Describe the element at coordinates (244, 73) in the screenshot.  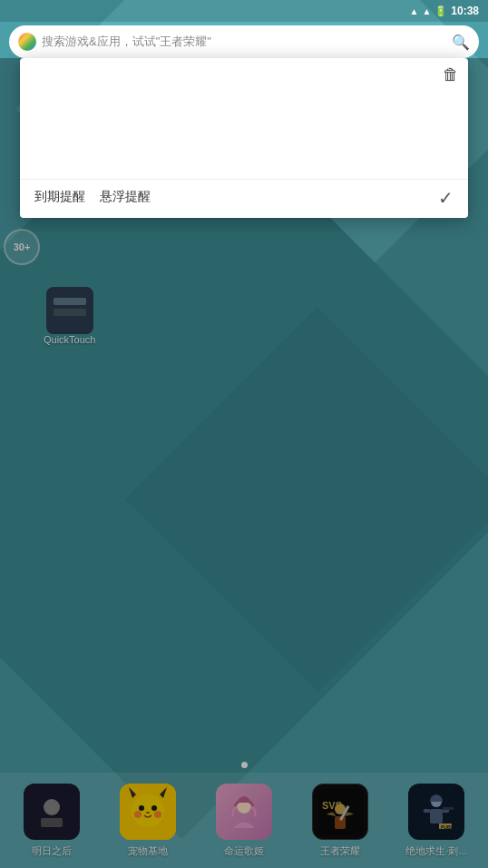
I see `dialog-header: 🗑` at that location.